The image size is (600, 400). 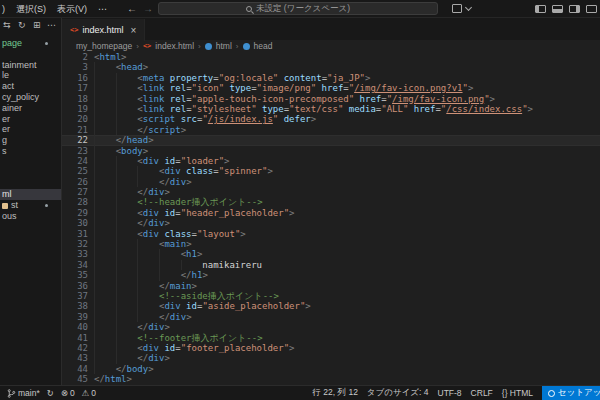 What do you see at coordinates (331, 109) in the screenshot?
I see `code-line: 19<link rel="stylesheet" type="text/css"…` at bounding box center [331, 109].